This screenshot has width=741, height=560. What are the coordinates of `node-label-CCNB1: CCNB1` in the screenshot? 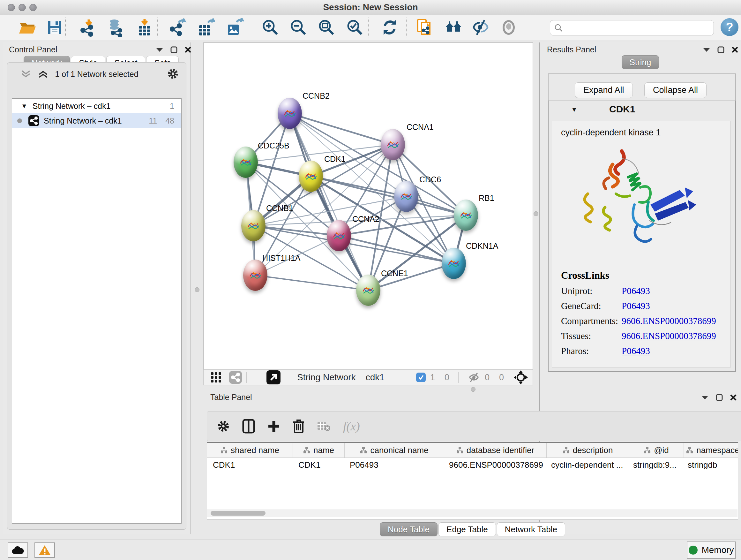 It's located at (279, 208).